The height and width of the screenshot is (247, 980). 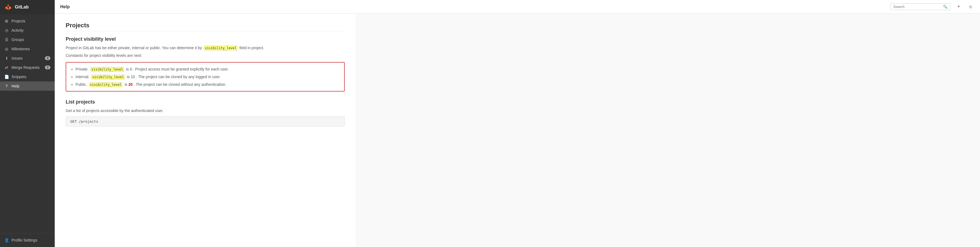 I want to click on gitlab-logo, so click(x=8, y=7).